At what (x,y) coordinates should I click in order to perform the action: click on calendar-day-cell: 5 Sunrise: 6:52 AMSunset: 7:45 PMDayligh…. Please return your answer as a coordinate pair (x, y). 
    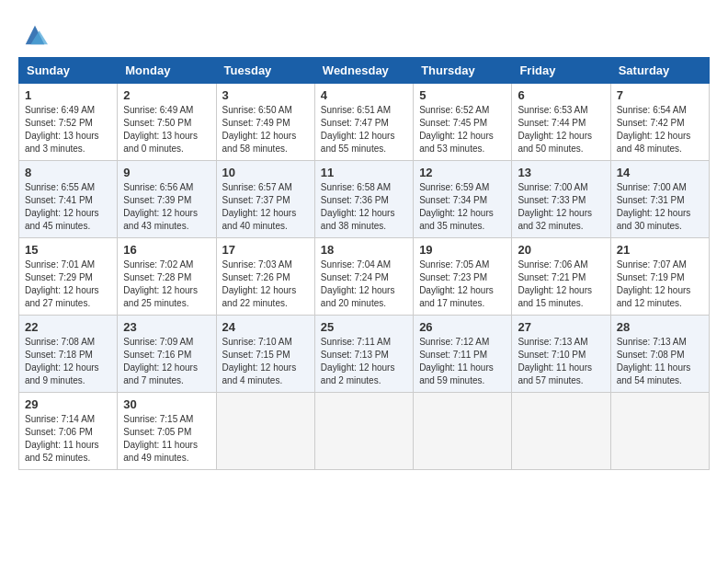
    Looking at the image, I should click on (463, 122).